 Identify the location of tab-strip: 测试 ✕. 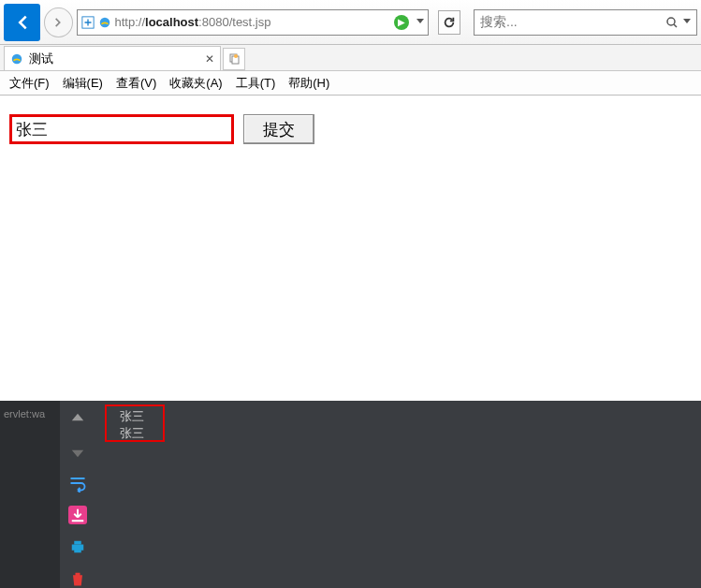
(350, 58).